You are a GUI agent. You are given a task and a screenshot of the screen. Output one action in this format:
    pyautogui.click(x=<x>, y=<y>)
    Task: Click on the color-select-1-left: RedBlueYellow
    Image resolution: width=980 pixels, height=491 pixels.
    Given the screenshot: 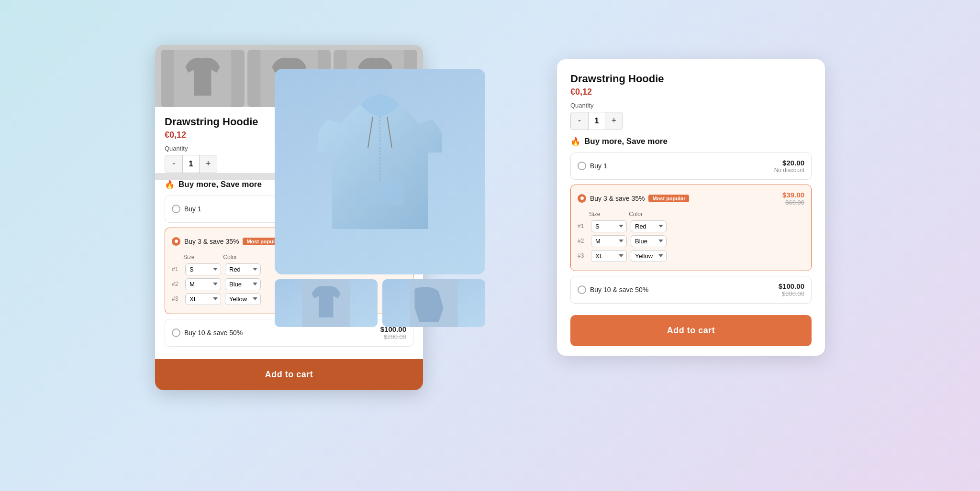 What is the action you would take?
    pyautogui.click(x=243, y=270)
    